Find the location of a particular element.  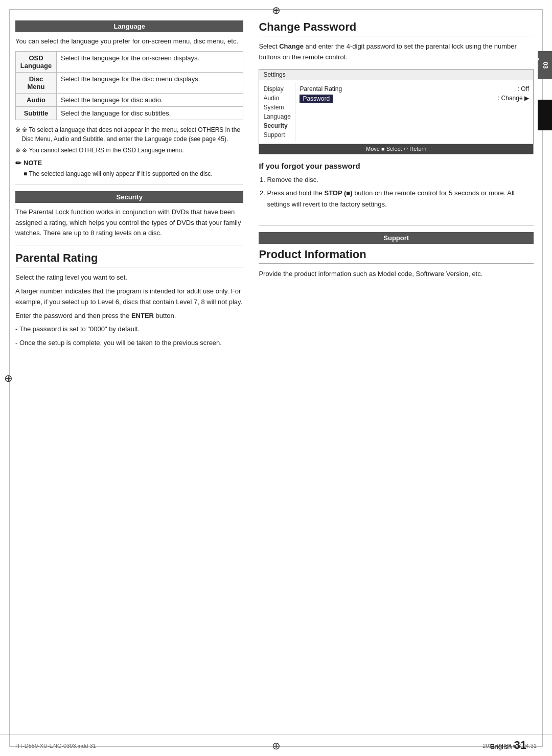

product-info-desc: Provide the product information such as … is located at coordinates (396, 274).